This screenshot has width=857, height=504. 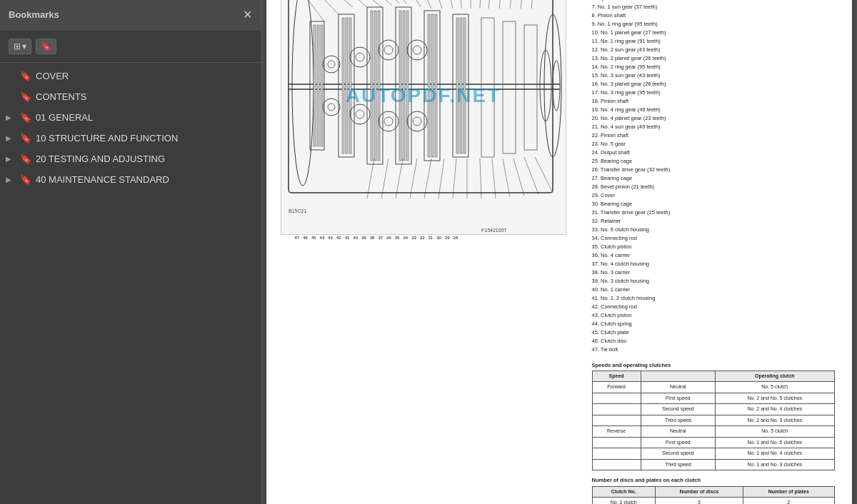 What do you see at coordinates (713, 421) in the screenshot?
I see `speeds-table: SpeedOperating clutchForwardNeutralNo. 5…` at bounding box center [713, 421].